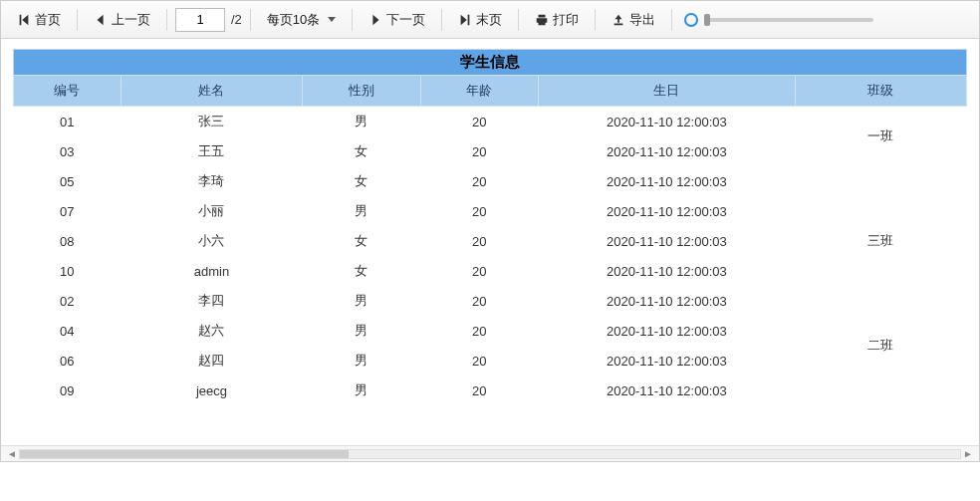 Image resolution: width=980 pixels, height=501 pixels. What do you see at coordinates (618, 20) in the screenshot?
I see `export-icon` at bounding box center [618, 20].